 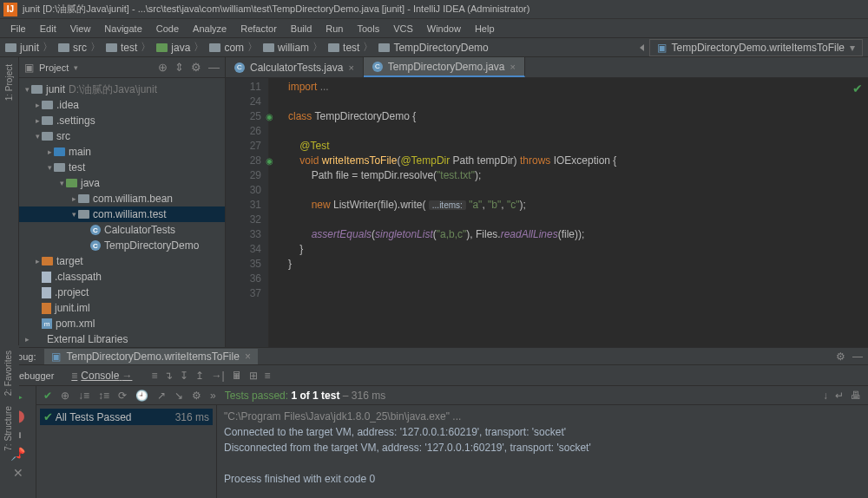 I want to click on project-tree: junitD:\油腻的Java\junit.idea.settingssrcma…, so click(x=122, y=213).